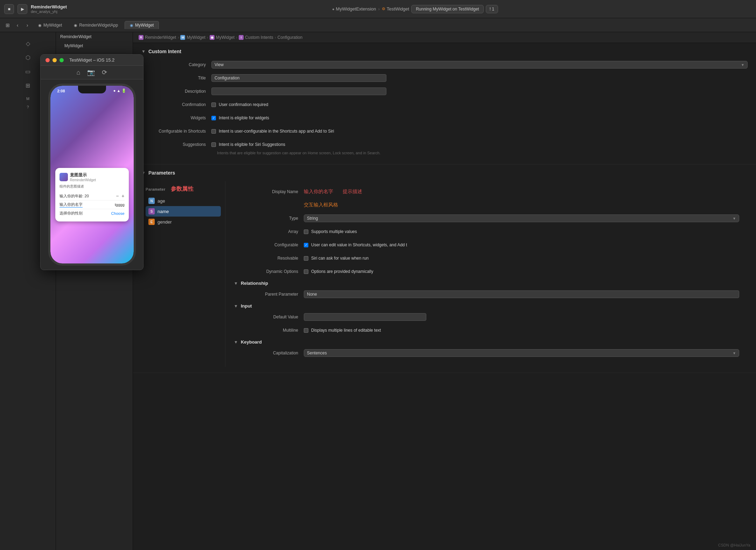 The image size is (756, 550). Describe the element at coordinates (183, 211) in the screenshot. I see `param-item-name: S name` at that location.